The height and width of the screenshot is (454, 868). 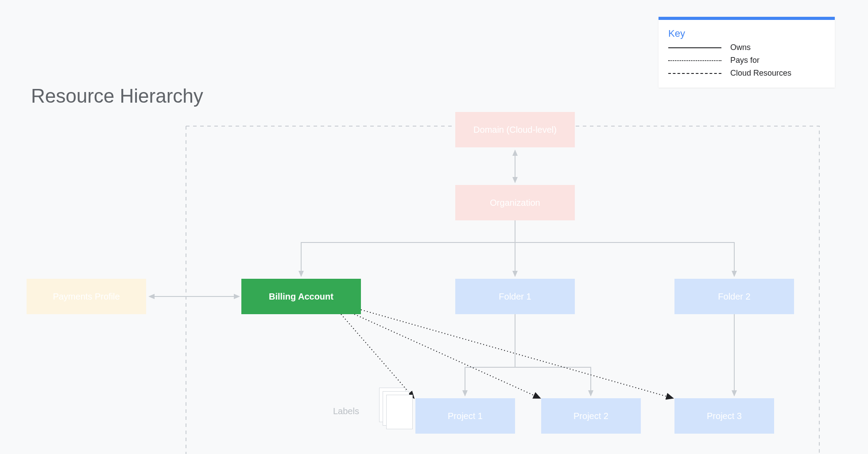 What do you see at coordinates (725, 416) in the screenshot?
I see `node-project3: Project 3` at bounding box center [725, 416].